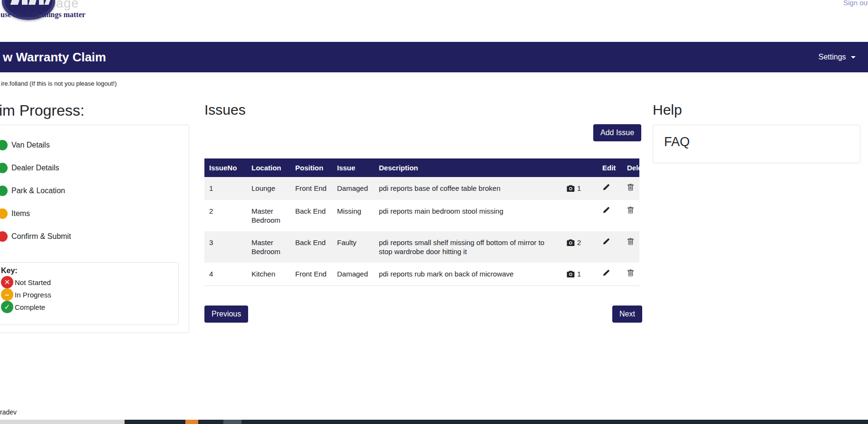 This screenshot has width=868, height=424. I want to click on column-header-issueno: IssueNo, so click(225, 168).